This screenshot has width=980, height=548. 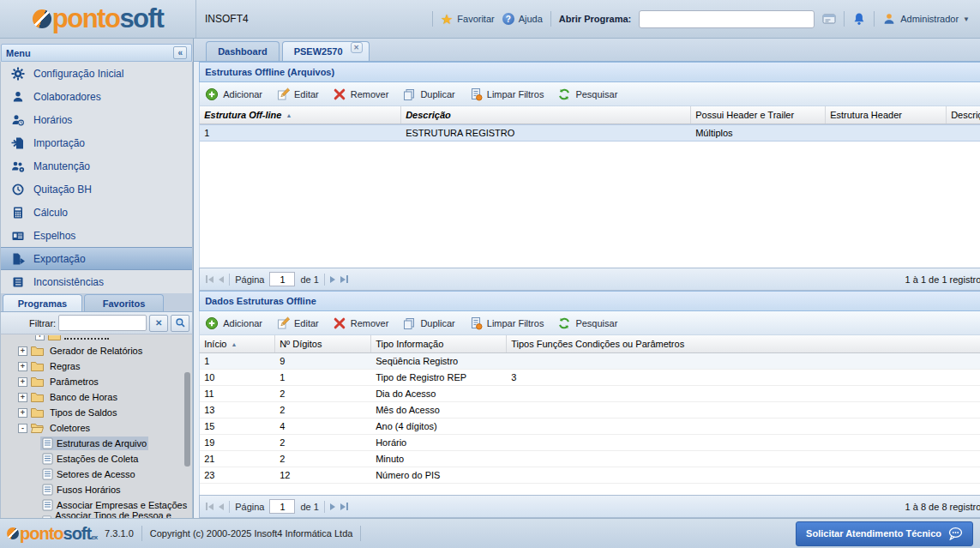 I want to click on column-tipo-informacao: Tipo Informação, so click(x=439, y=344).